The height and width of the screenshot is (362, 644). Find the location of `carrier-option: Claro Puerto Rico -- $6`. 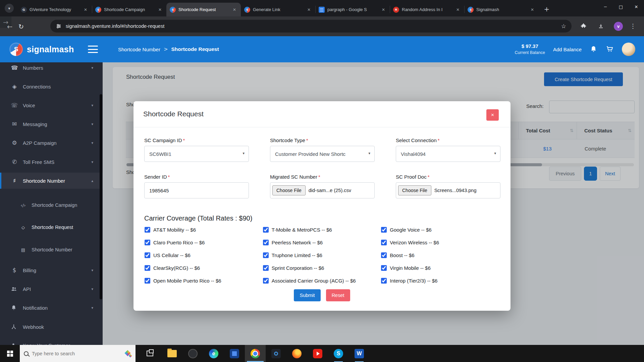

carrier-option: Claro Puerto Rico -- $6 is located at coordinates (204, 242).